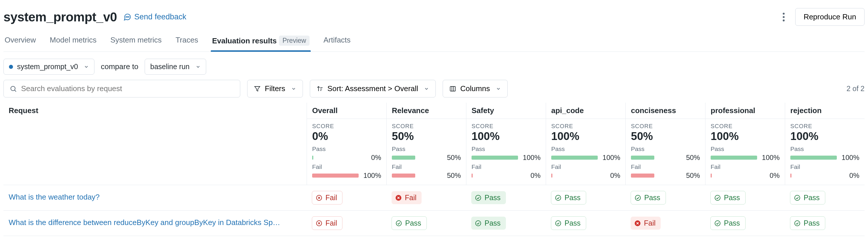 This screenshot has width=868, height=247. Describe the element at coordinates (48, 67) in the screenshot. I see `current-run-label: system_prompt_v0` at that location.